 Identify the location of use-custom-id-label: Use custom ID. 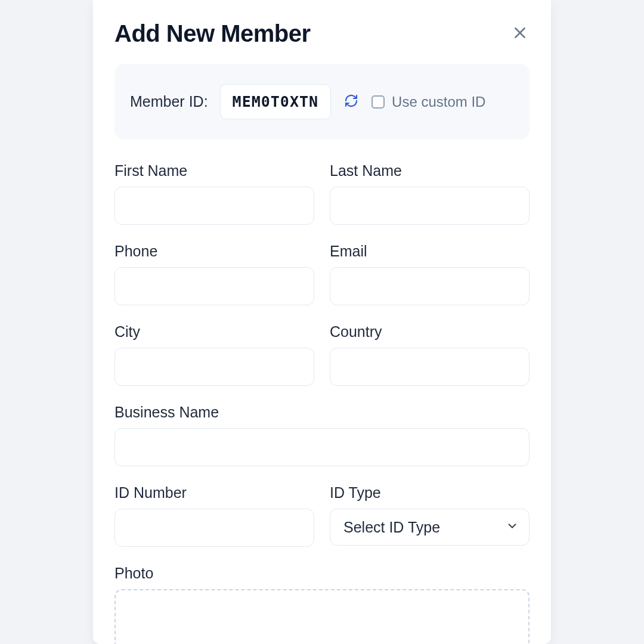
(439, 102).